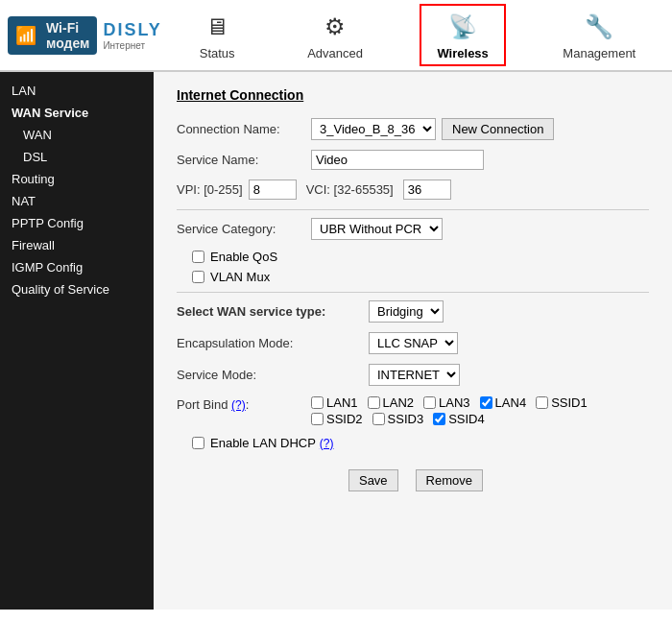  Describe the element at coordinates (413, 480) in the screenshot. I see `save-remove-row: Save Remove` at that location.